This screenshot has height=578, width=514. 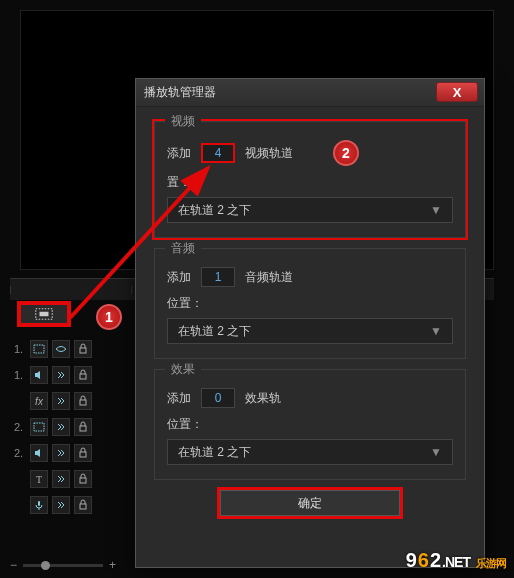 What do you see at coordinates (218, 398) in the screenshot?
I see `fx-track-count-input: 0` at bounding box center [218, 398].